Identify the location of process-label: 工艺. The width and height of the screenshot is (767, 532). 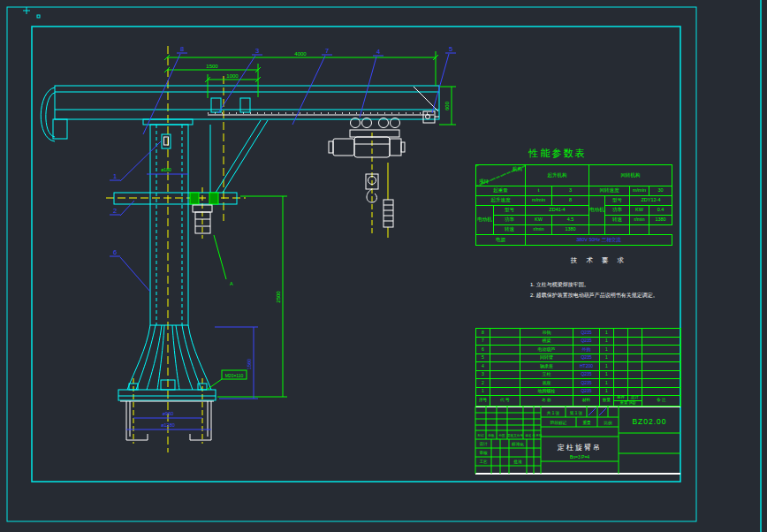
(483, 461).